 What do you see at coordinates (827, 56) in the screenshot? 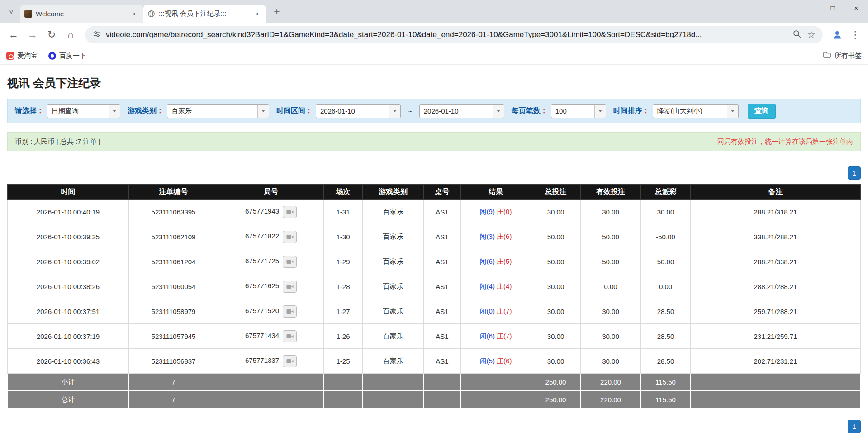
I see `folder-icon` at bounding box center [827, 56].